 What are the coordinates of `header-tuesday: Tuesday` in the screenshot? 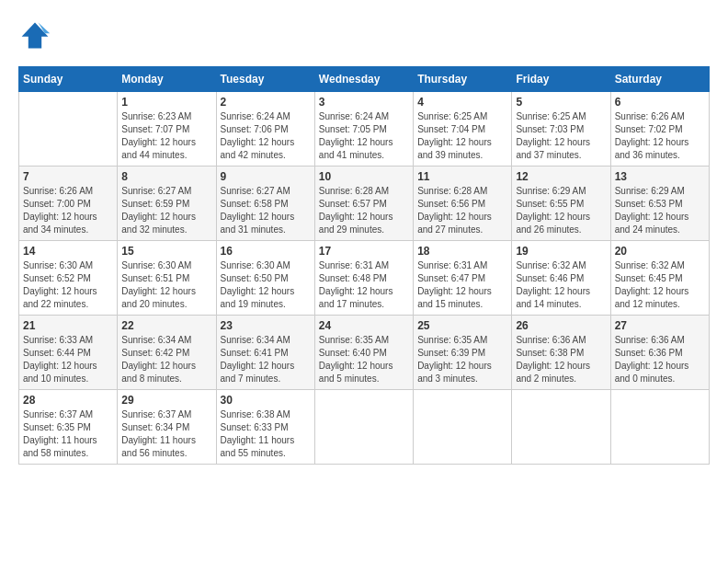 It's located at (265, 79).